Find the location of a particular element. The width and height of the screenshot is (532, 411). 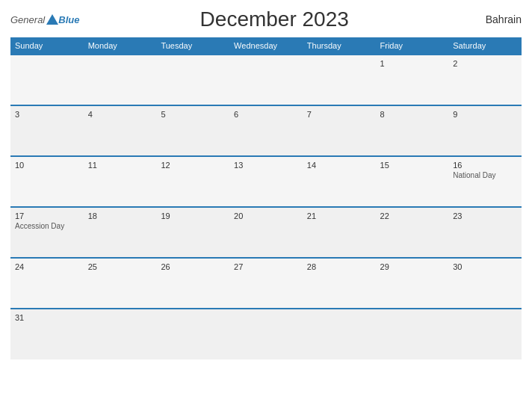

day-number: 8 is located at coordinates (412, 114).